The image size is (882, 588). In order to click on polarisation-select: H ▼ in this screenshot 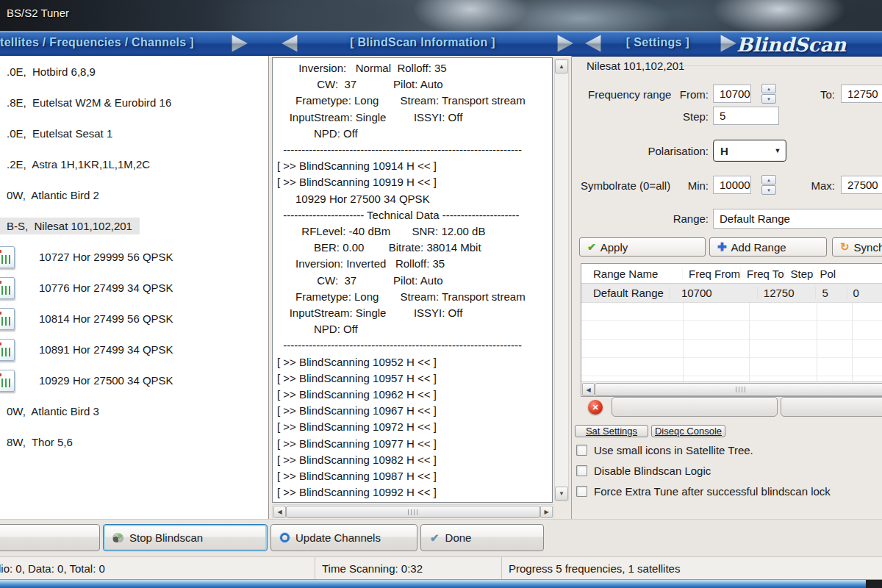, I will do `click(750, 151)`.